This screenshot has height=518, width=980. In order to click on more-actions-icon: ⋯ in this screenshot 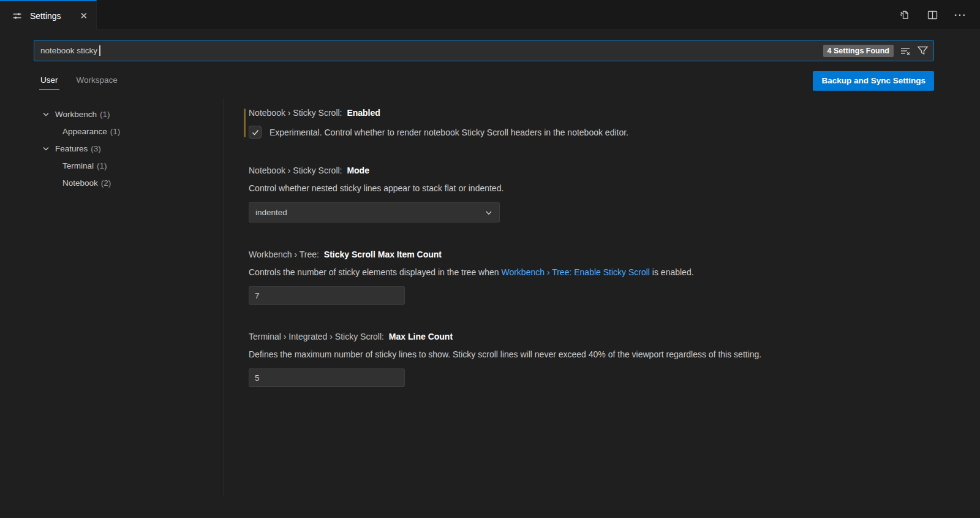, I will do `click(960, 15)`.